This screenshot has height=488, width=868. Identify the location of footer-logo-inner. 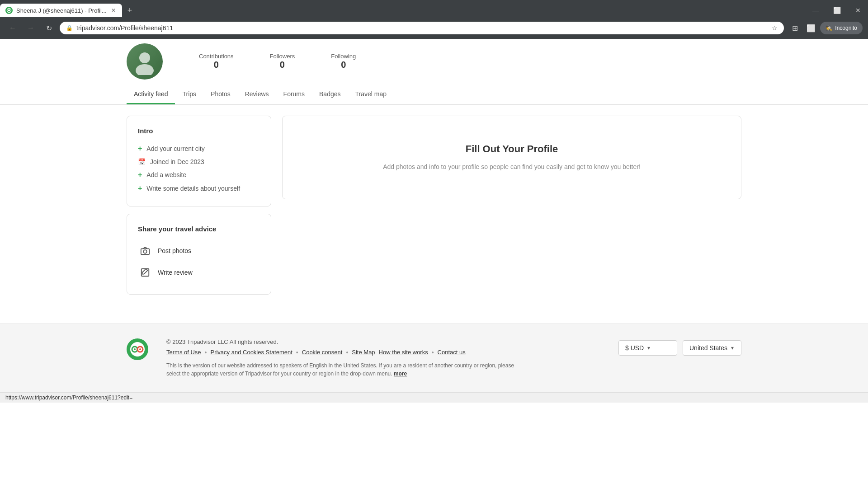
(137, 349).